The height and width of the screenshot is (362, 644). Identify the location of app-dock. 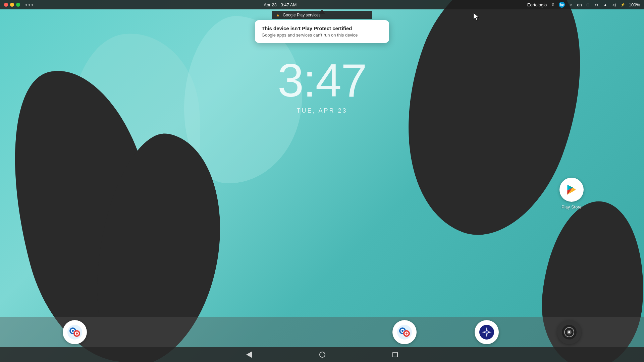
(322, 332).